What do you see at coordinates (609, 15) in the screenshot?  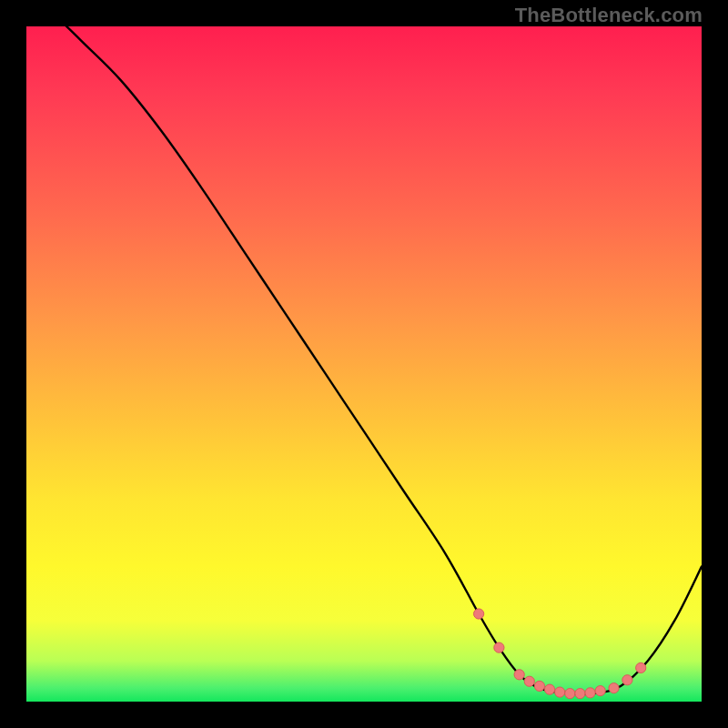 I see `attribution-text: TheBottleneck.com` at bounding box center [609, 15].